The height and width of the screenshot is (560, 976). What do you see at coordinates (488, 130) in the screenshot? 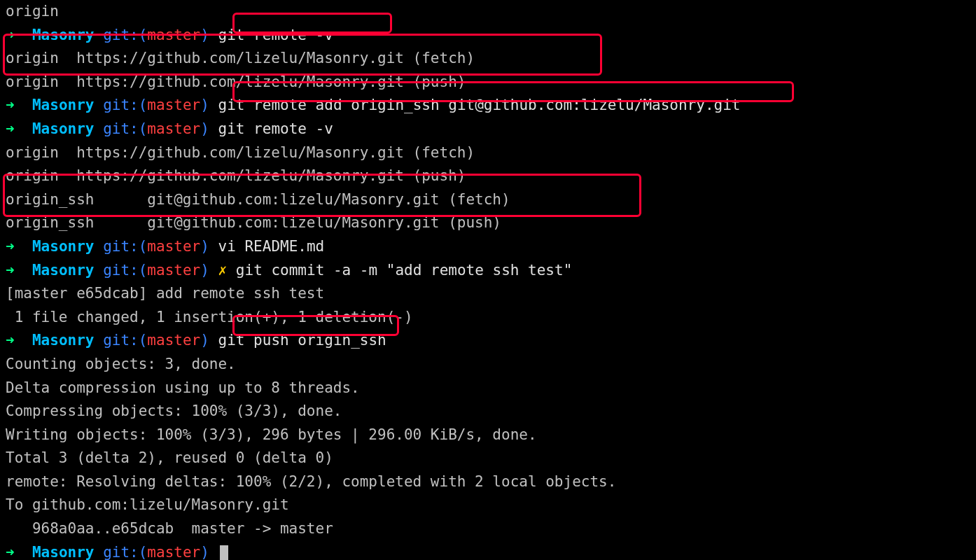
I see `prompt-line-3: ➜ Masonry git:(master) git remote -v` at bounding box center [488, 130].